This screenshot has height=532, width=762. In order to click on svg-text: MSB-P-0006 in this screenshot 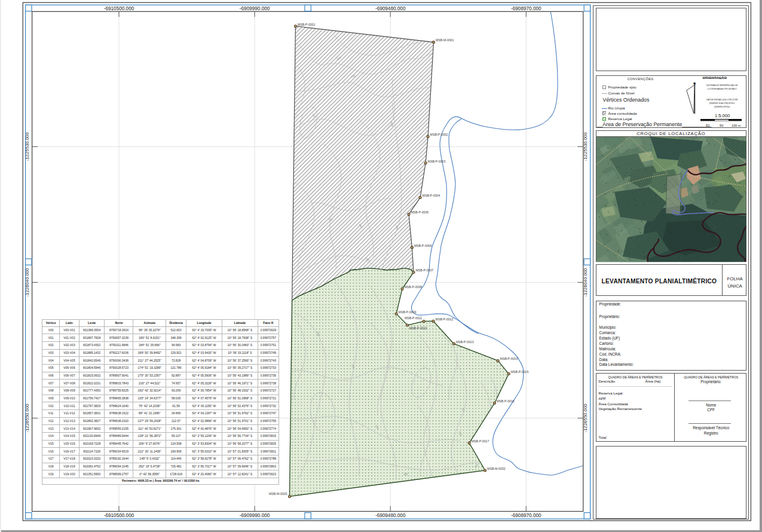, I will do `click(423, 246)`.